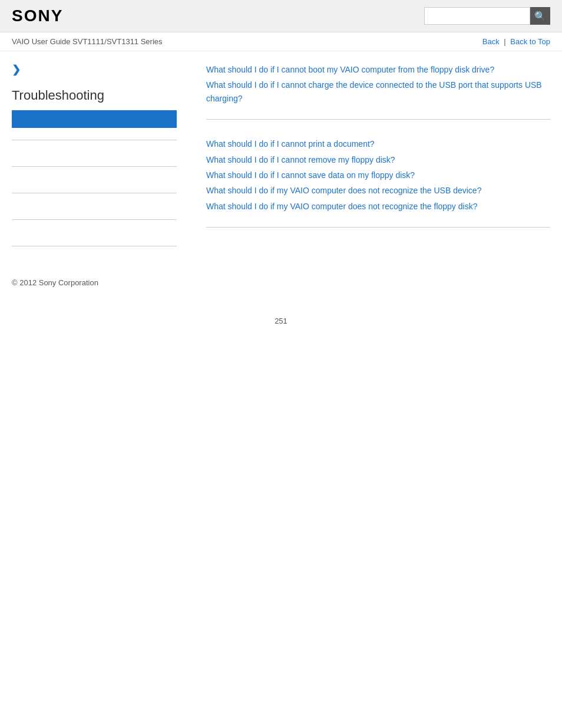  Describe the element at coordinates (530, 41) in the screenshot. I see `back-to-top-label: Back to Top` at that location.